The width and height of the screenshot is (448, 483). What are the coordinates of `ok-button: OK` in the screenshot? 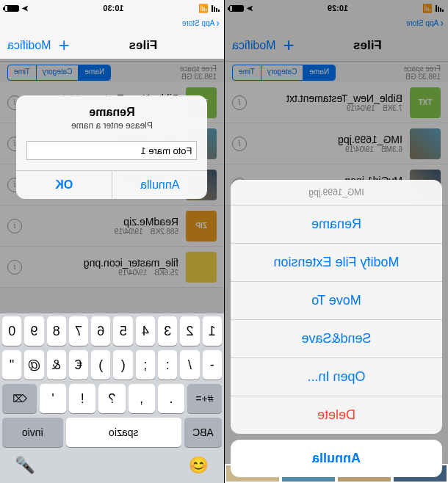 It's located at (65, 185).